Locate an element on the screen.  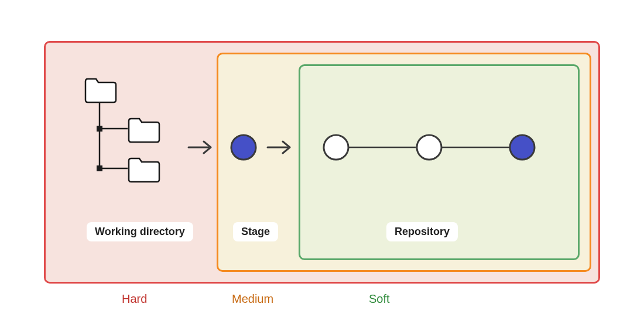
working-directory-label: Working directory is located at coordinates (140, 232).